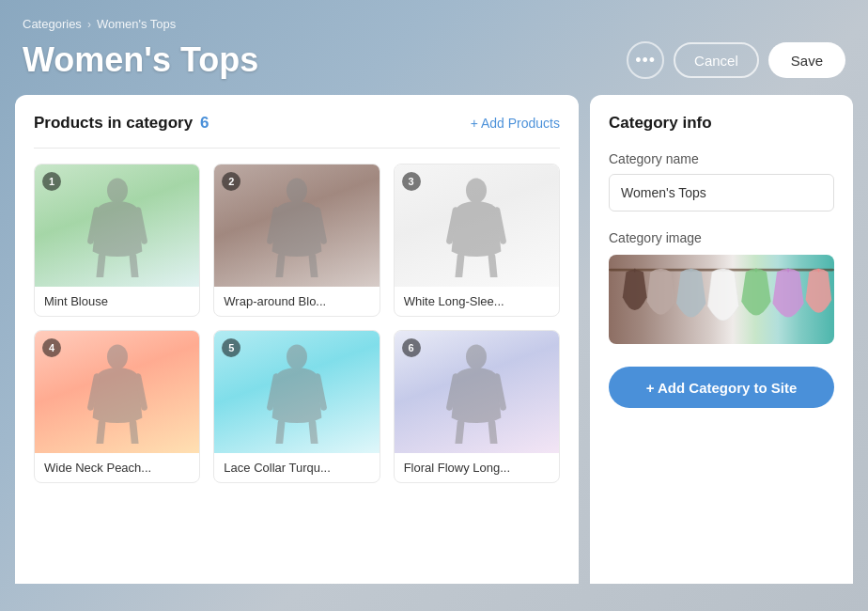 The width and height of the screenshot is (868, 611). Describe the element at coordinates (136, 24) in the screenshot. I see `breadcrumb-current: Women's Tops` at that location.